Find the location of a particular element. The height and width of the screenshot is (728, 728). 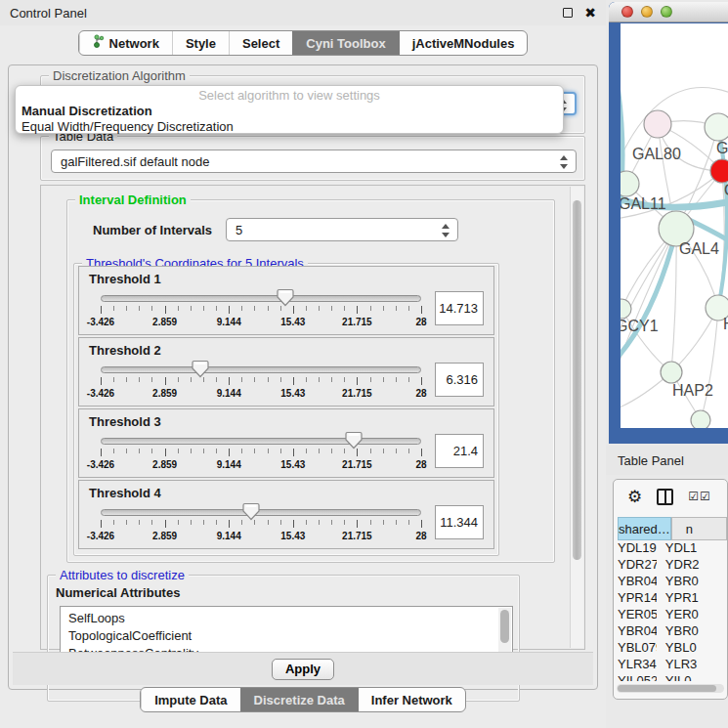

mac-close-icon is located at coordinates (627, 12).